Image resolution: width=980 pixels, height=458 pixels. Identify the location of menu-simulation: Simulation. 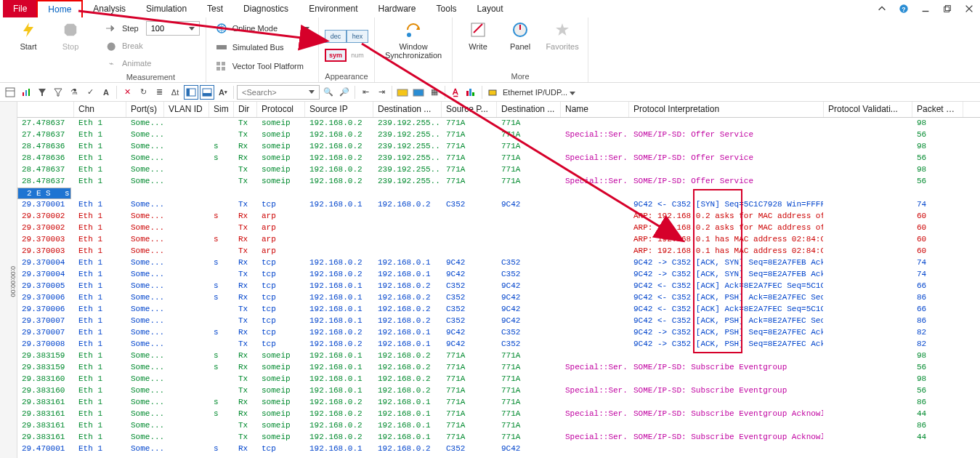
(166, 9).